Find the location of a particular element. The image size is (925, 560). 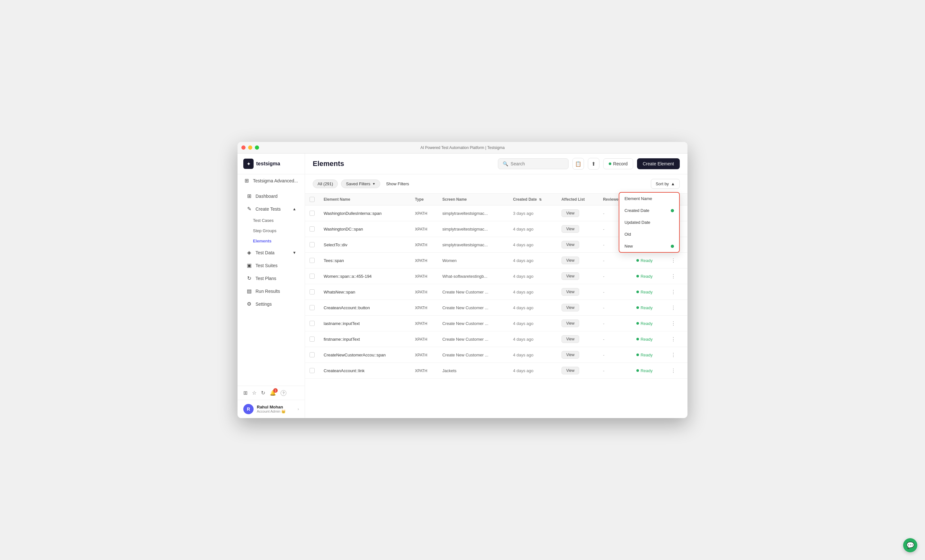

sort-option-old: Old is located at coordinates (649, 234).